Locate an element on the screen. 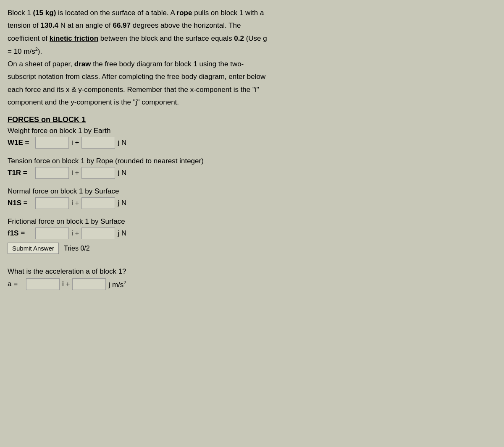  accel-i-suffix: i + is located at coordinates (66, 284).